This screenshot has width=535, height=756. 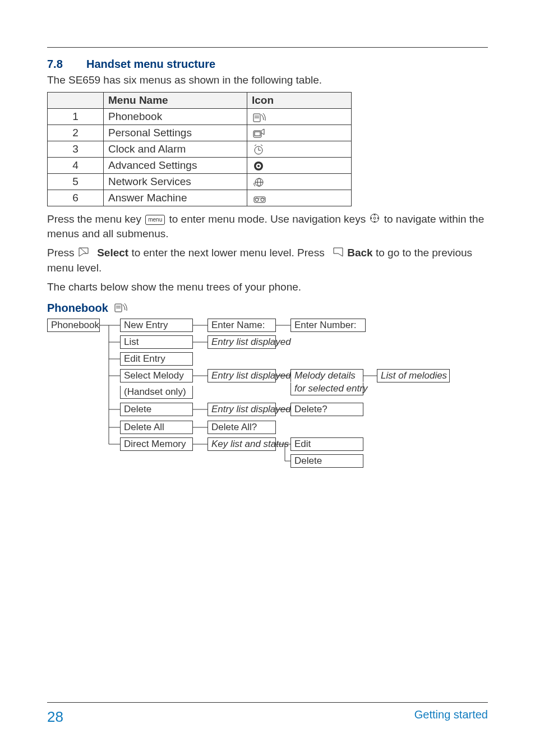 I want to click on section-title: Handset menu structure, so click(x=151, y=64).